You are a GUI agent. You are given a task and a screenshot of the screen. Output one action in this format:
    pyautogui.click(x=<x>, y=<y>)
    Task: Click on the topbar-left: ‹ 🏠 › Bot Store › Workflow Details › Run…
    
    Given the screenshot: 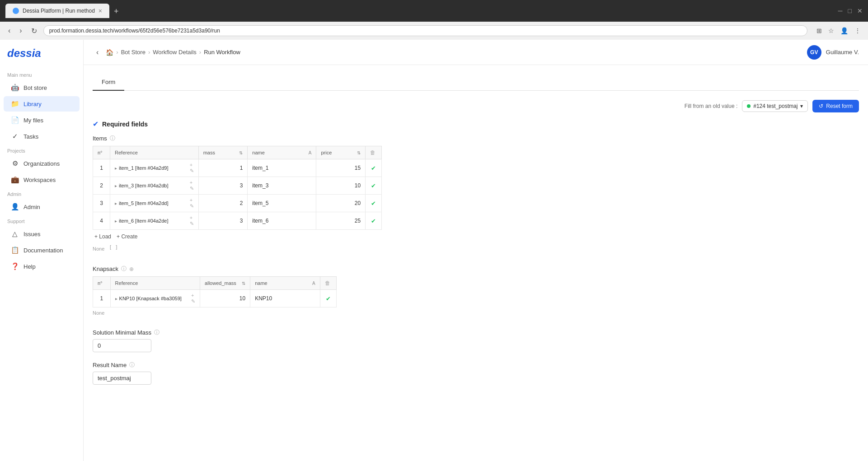 What is the action you would take?
    pyautogui.click(x=166, y=52)
    